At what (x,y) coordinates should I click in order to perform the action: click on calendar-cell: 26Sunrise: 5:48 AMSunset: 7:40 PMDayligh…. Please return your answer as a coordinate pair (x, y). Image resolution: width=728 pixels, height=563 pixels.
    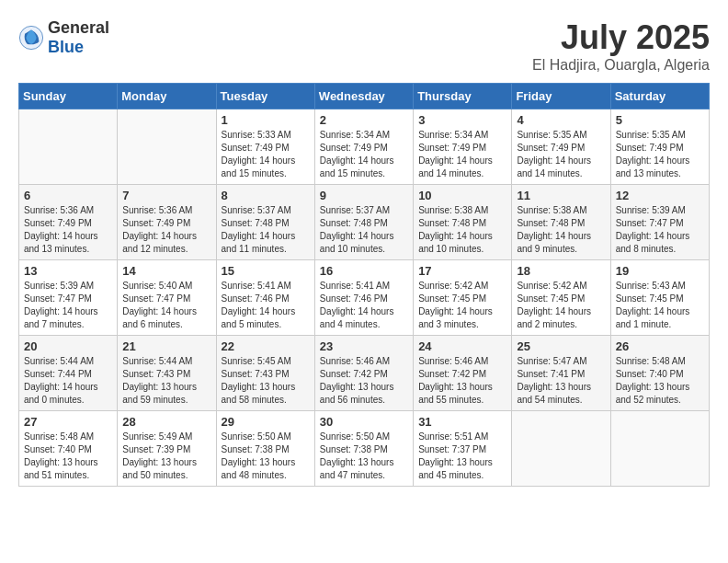
    Looking at the image, I should click on (660, 373).